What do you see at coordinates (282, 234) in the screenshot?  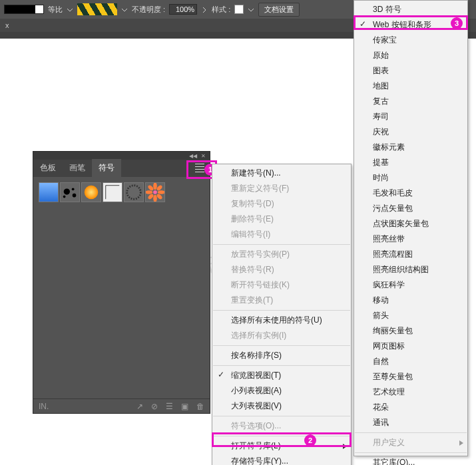 I see `symbol-menu-item: 编辑符号(I)` at bounding box center [282, 234].